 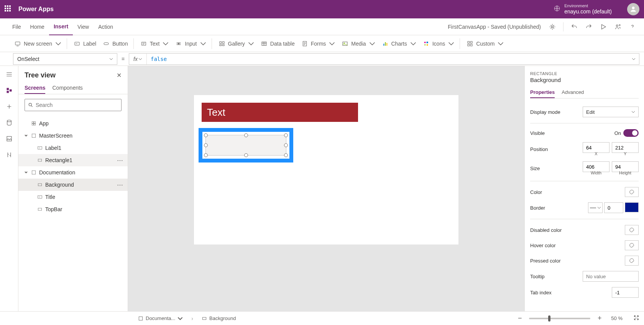 What do you see at coordinates (138, 59) in the screenshot?
I see `fx-icon: fx` at bounding box center [138, 59].